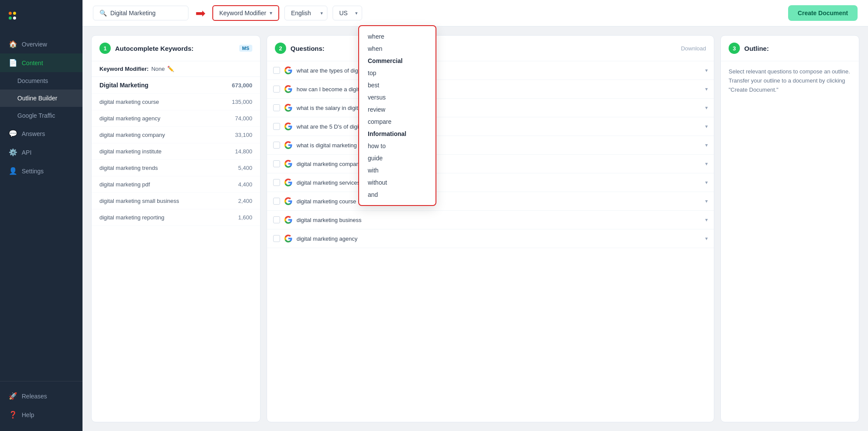 This screenshot has height=431, width=868. I want to click on sidebar-item-outline-builder: Outline Builder, so click(41, 98).